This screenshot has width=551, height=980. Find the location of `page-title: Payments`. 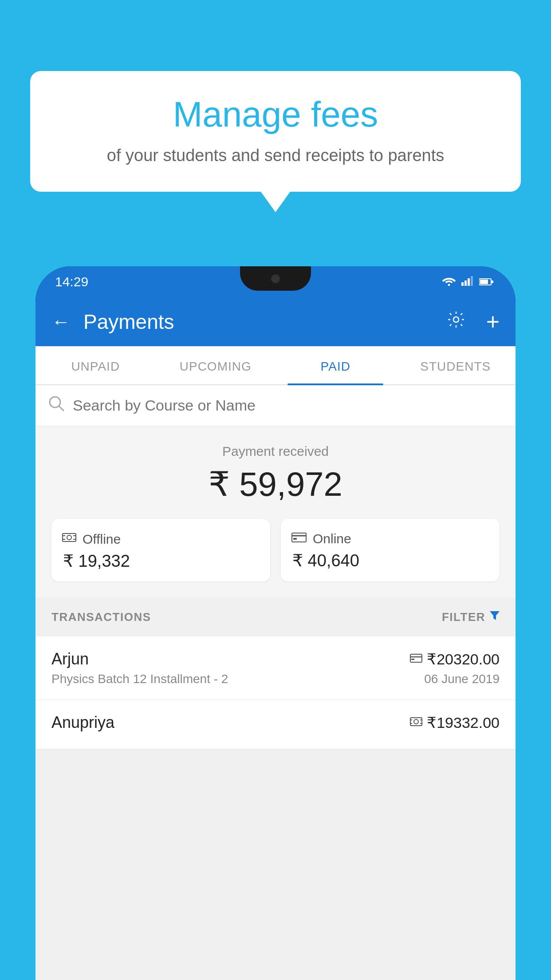

page-title: Payments is located at coordinates (258, 322).